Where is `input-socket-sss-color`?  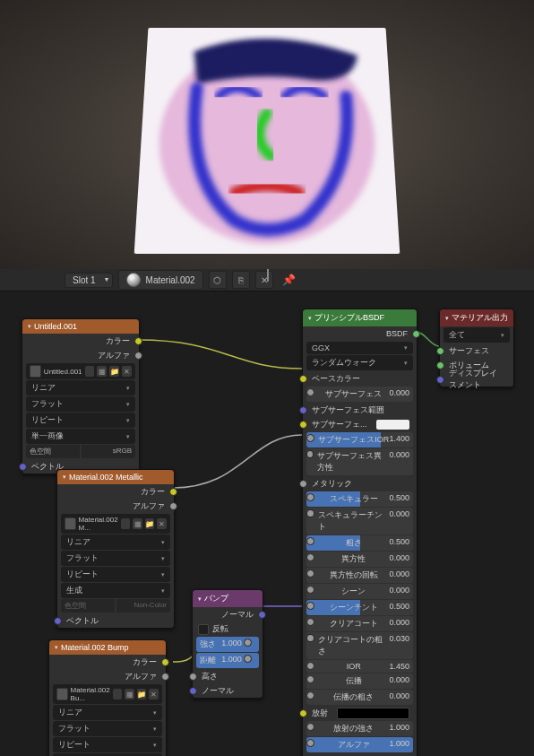
input-socket-sss-color is located at coordinates (303, 425).